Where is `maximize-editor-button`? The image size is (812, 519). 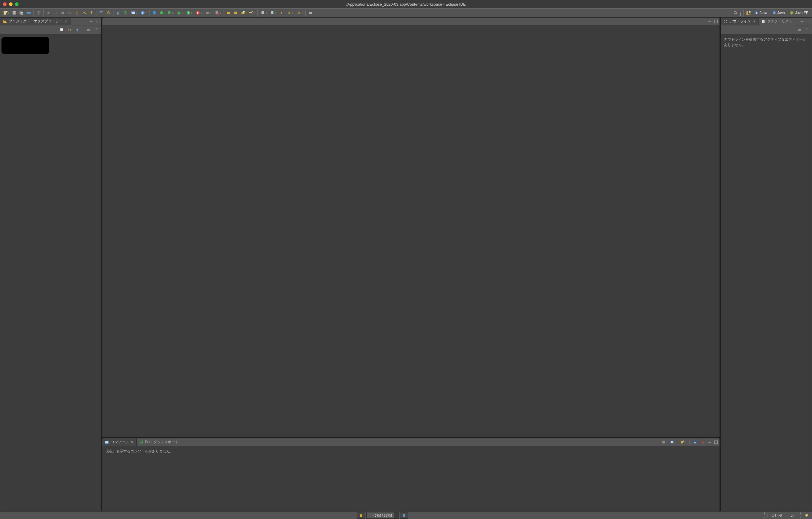 maximize-editor-button is located at coordinates (716, 22).